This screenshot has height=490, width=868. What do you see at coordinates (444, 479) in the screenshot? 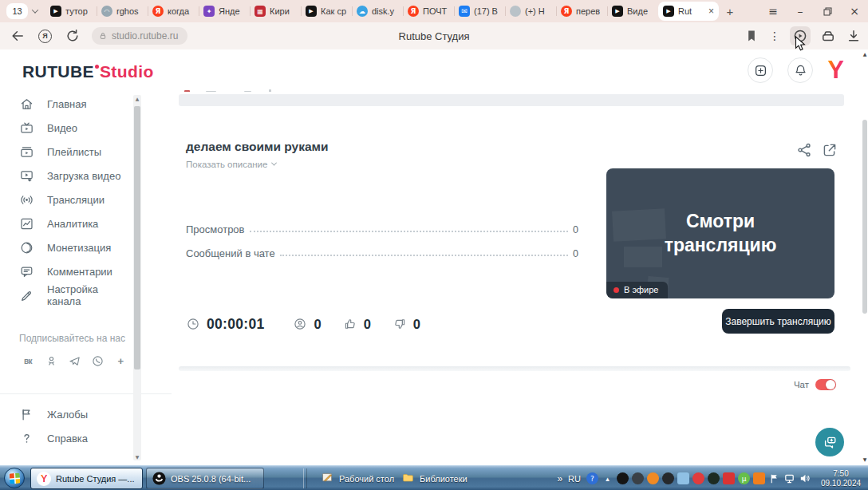
I see `toolbar-label: Библиотеки` at bounding box center [444, 479].